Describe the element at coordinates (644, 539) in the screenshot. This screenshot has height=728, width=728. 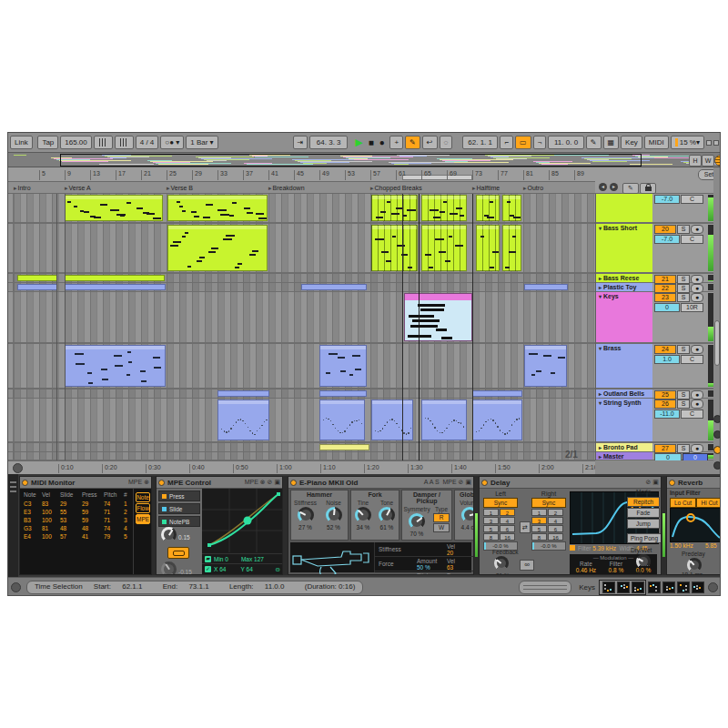
I see `ping-pong-button: Ping Pong` at that location.